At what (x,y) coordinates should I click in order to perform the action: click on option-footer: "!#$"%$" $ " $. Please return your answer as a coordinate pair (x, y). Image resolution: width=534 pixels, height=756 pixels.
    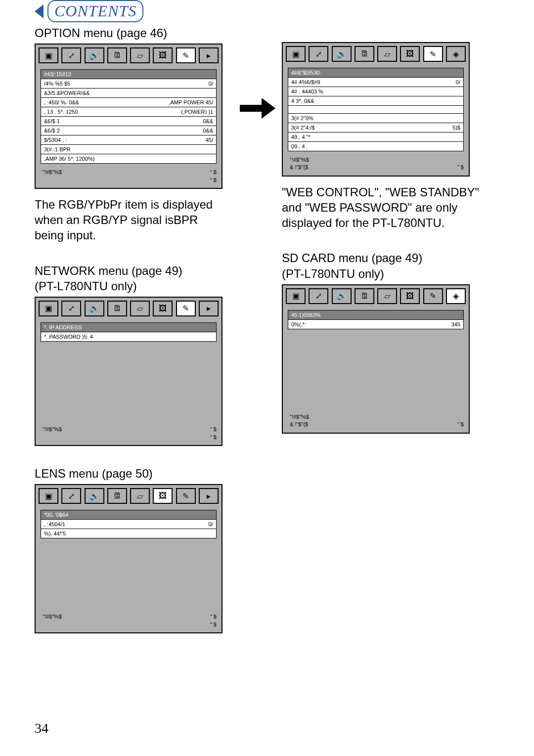
    Looking at the image, I should click on (129, 176).